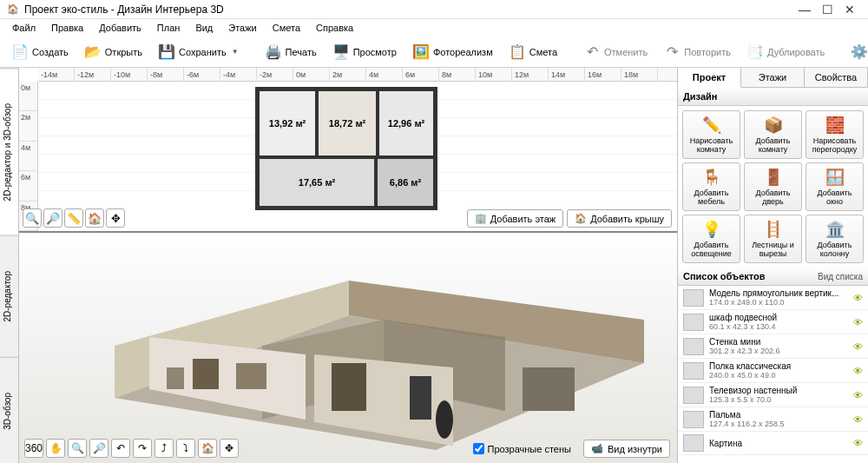  I want to click on list-view-toggle: Вид списка, so click(840, 276).